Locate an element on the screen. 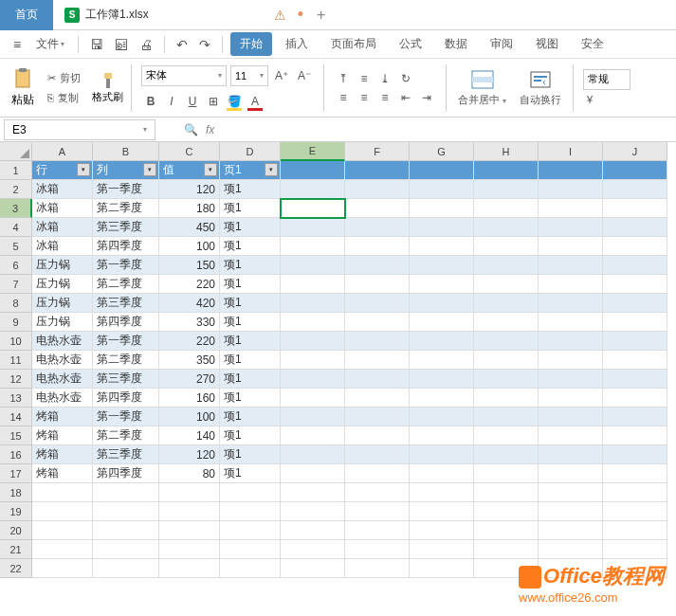  cell: 420 is located at coordinates (190, 303).